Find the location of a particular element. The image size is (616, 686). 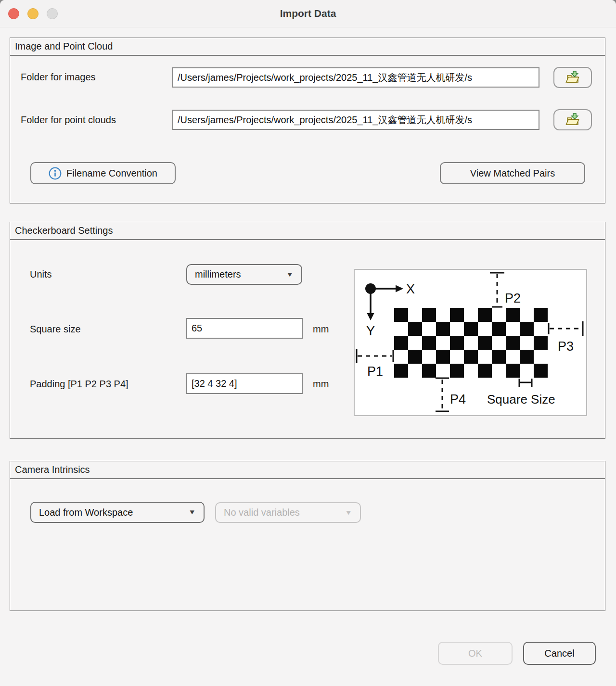

folder-for-images-label: Folder for images is located at coordinates (58, 77).